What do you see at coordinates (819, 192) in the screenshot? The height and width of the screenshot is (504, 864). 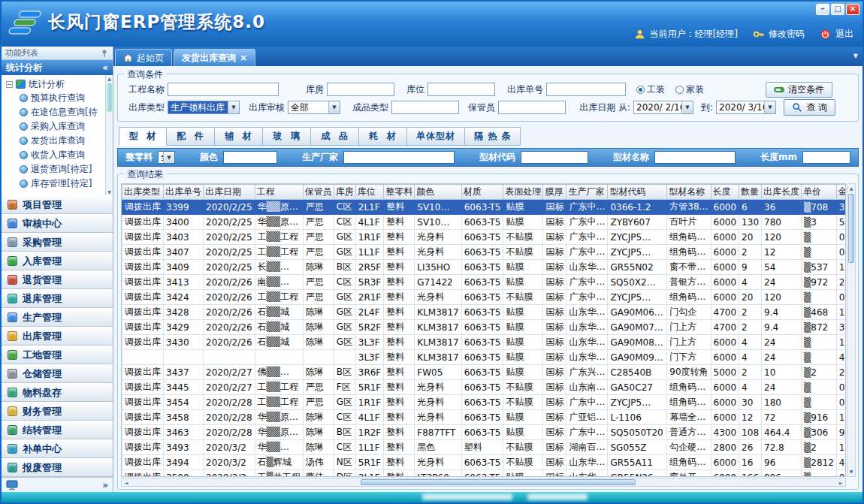 I see `column-header: 单价` at bounding box center [819, 192].